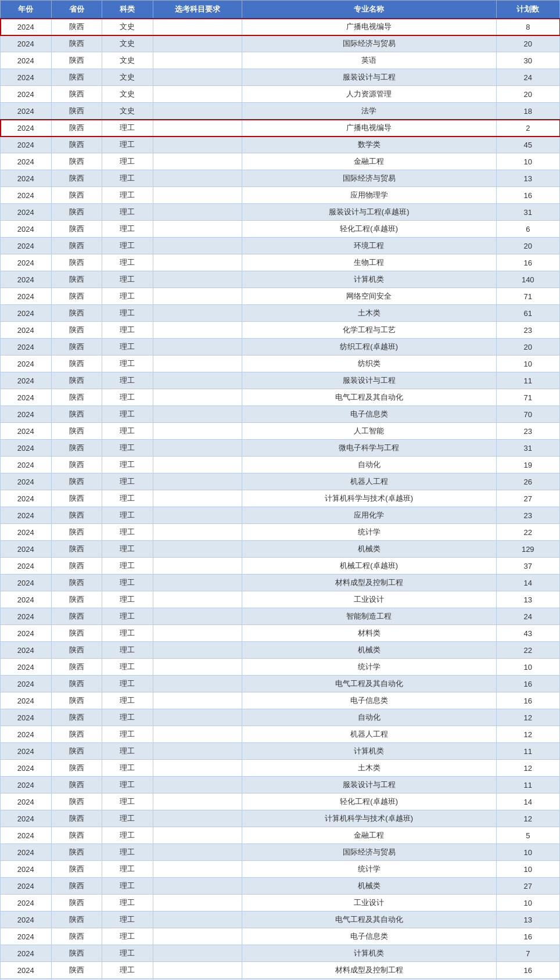 This screenshot has width=560, height=980. I want to click on table-row: 2024陕西理工纺织工程(卓越班)20, so click(280, 347).